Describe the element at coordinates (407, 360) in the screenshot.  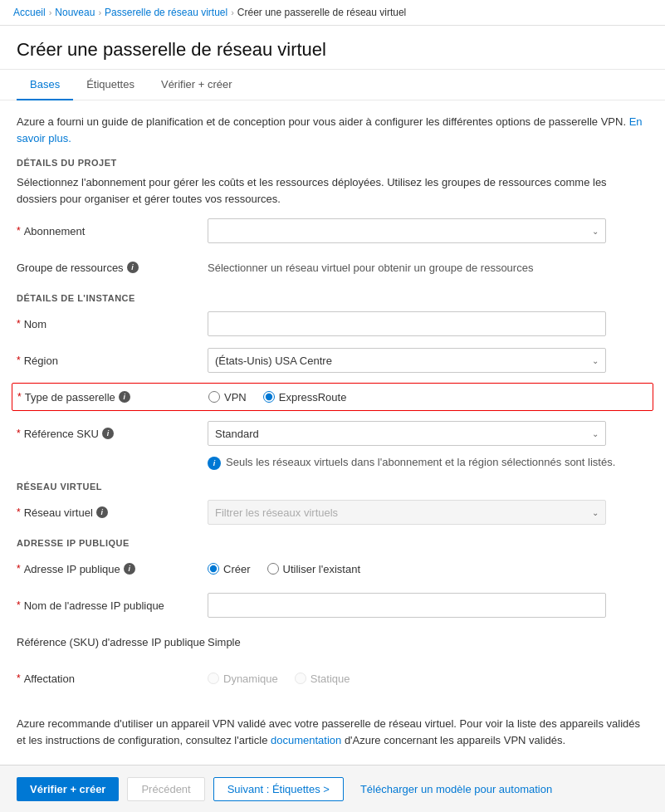
I see `region-dropdown: (États-Unis) USA Centre ⌄` at that location.